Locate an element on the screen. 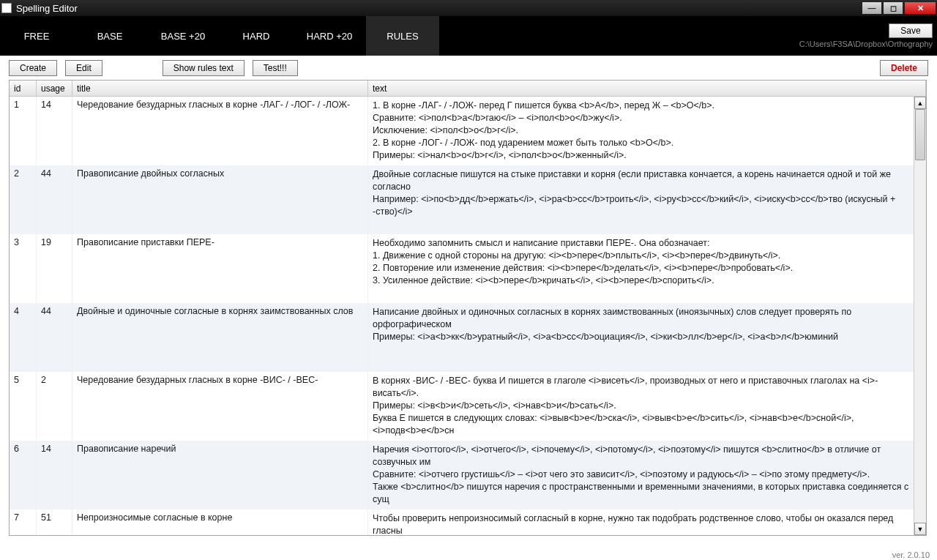  table-row: 52Чередование безударных гласных в корне… is located at coordinates (468, 406).